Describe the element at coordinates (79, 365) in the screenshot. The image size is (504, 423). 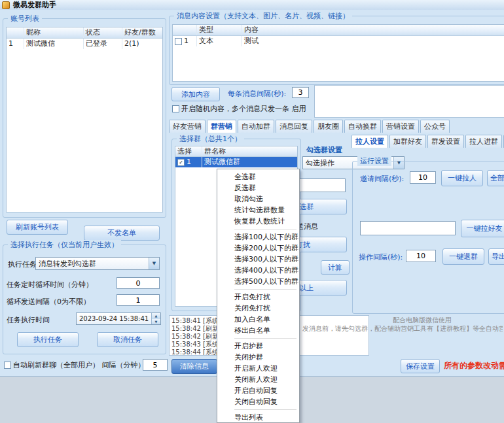
I see `auto-refresh-label: 自动刷新群聊（全部用户） 间隔（分钟）` at that location.